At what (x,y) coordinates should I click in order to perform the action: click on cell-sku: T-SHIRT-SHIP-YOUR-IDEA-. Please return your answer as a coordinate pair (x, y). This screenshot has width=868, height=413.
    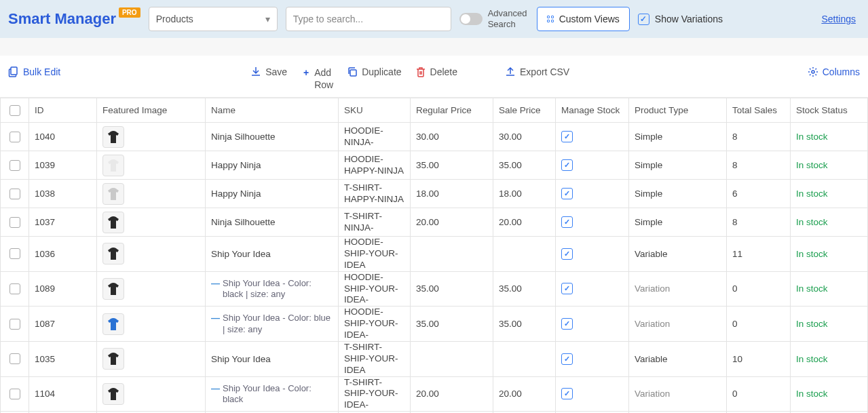
    Looking at the image, I should click on (375, 394).